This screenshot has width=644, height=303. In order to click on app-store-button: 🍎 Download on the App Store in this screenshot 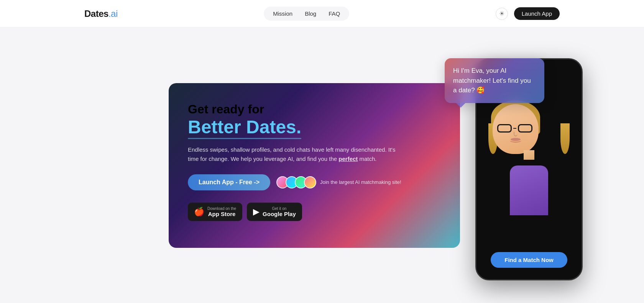, I will do `click(215, 212)`.